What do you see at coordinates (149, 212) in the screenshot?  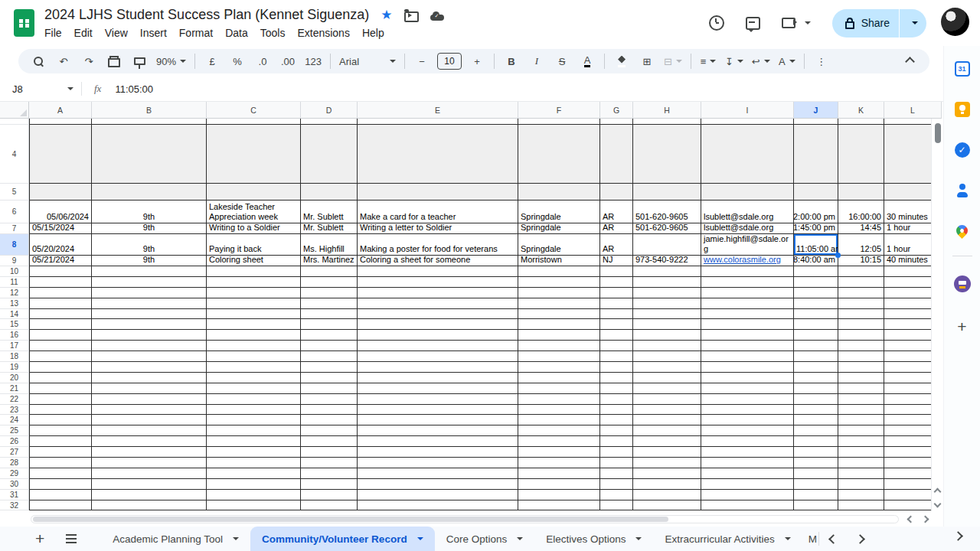 I see `cell-B6: 9th` at bounding box center [149, 212].